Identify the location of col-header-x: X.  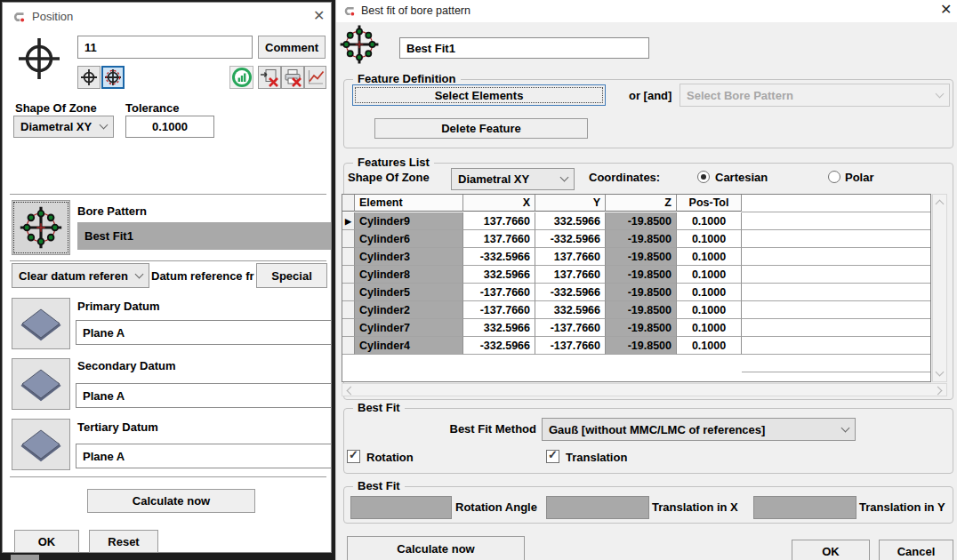
(500, 203).